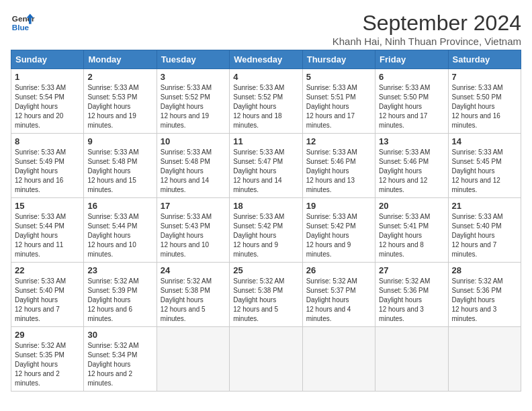 This screenshot has height=411, width=532. I want to click on day-number: 4, so click(266, 77).